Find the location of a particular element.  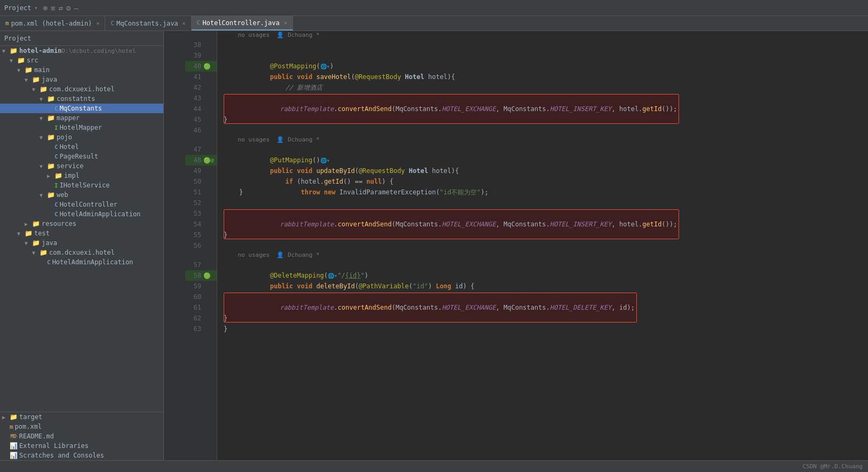

tree-impl: ▶ 📁 impl is located at coordinates (82, 176).